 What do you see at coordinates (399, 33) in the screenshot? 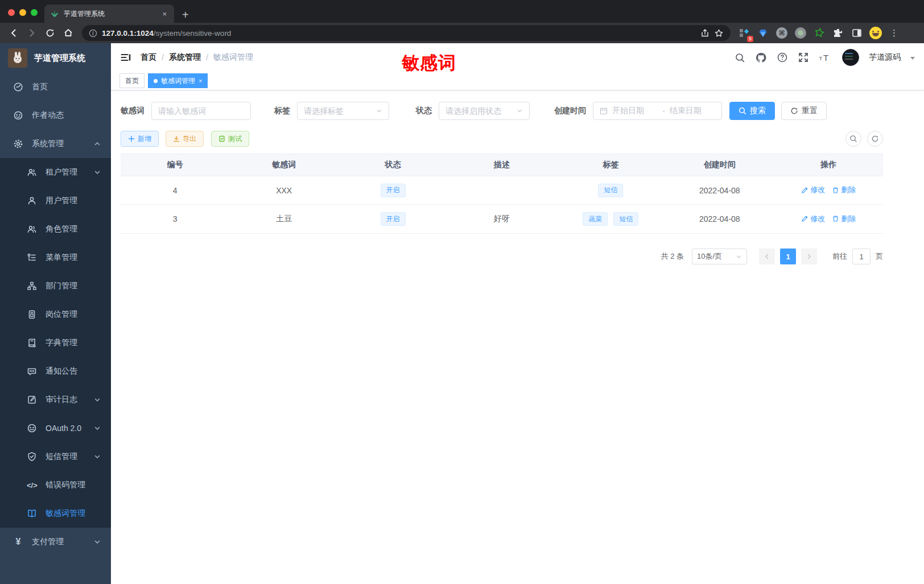
I see `url-text: 127.0.0.1:1024/system/sensitive-word` at bounding box center [399, 33].